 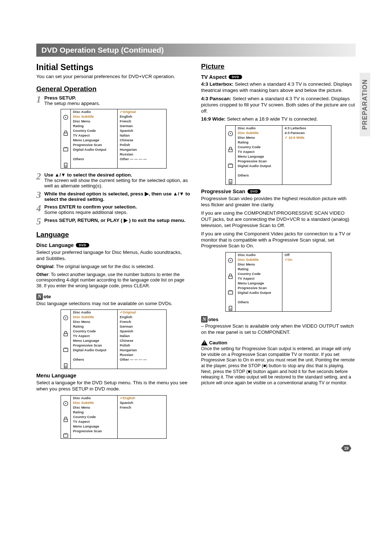 I want to click on initial-intro: You can set your personal preferences fo…, so click(x=114, y=77).